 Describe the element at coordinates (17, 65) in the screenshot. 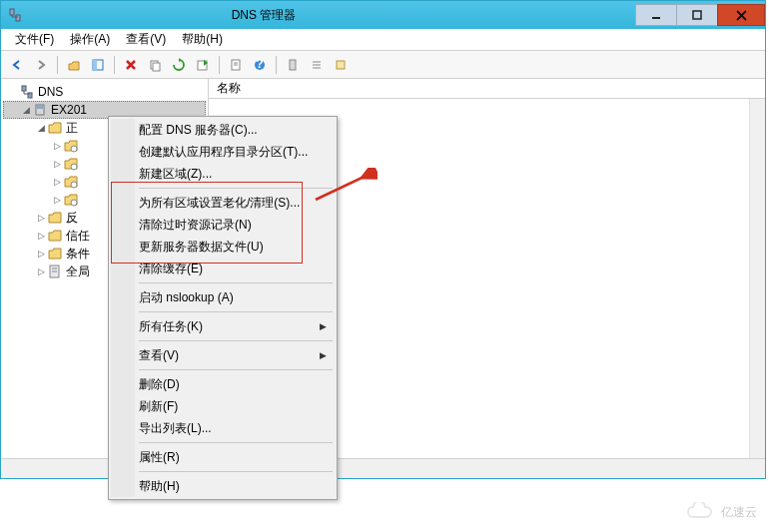

I see `back-button` at that location.